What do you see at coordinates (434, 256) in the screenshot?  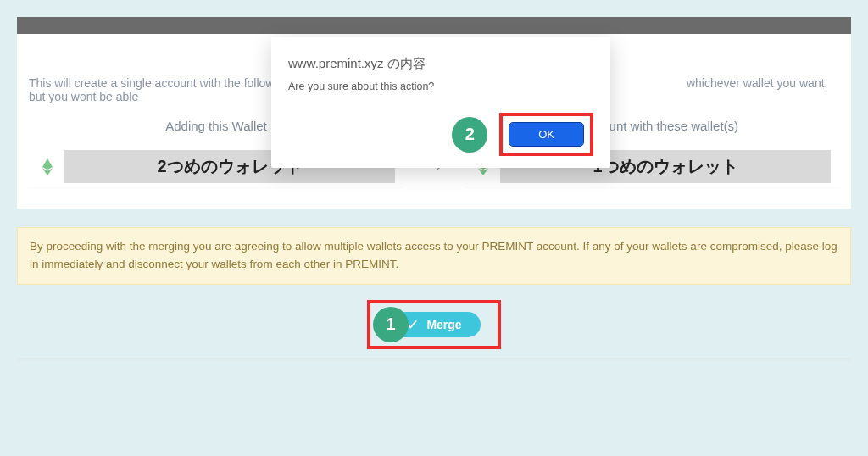 I see `warning-banner: By proceeding with the merging you are a…` at bounding box center [434, 256].